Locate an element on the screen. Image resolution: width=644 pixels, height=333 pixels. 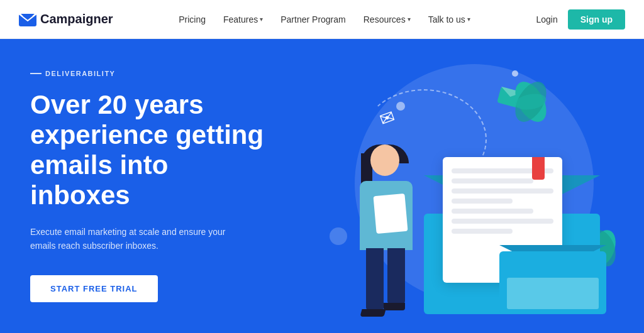
talk-dropdown-arrow: ▾ is located at coordinates (469, 19).